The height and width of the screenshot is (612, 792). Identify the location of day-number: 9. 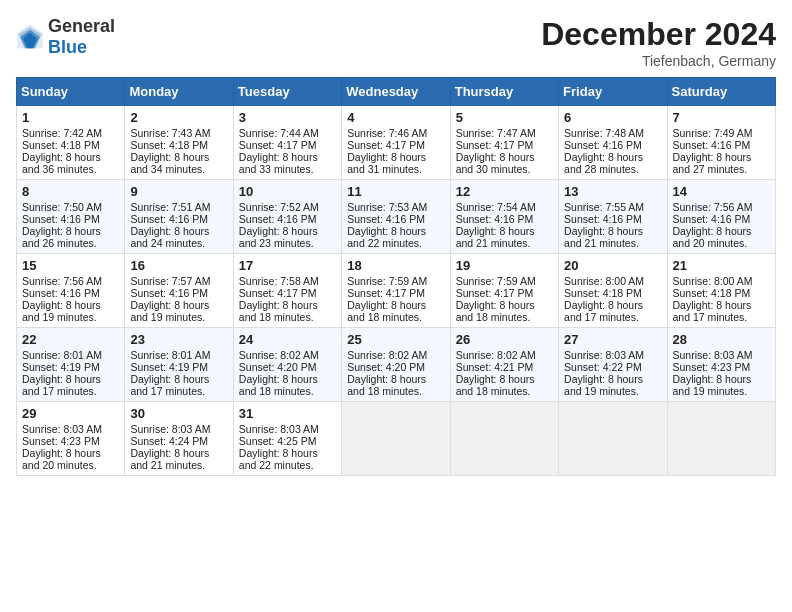
(178, 192).